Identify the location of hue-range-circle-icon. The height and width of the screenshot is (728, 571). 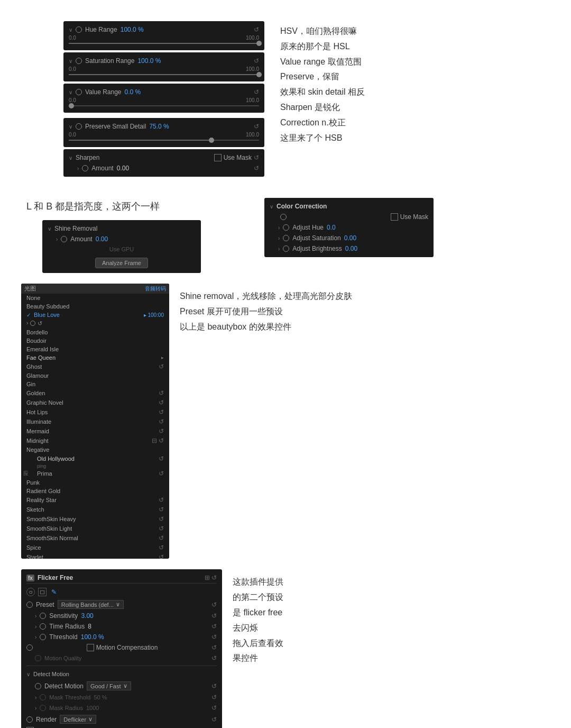
(79, 30).